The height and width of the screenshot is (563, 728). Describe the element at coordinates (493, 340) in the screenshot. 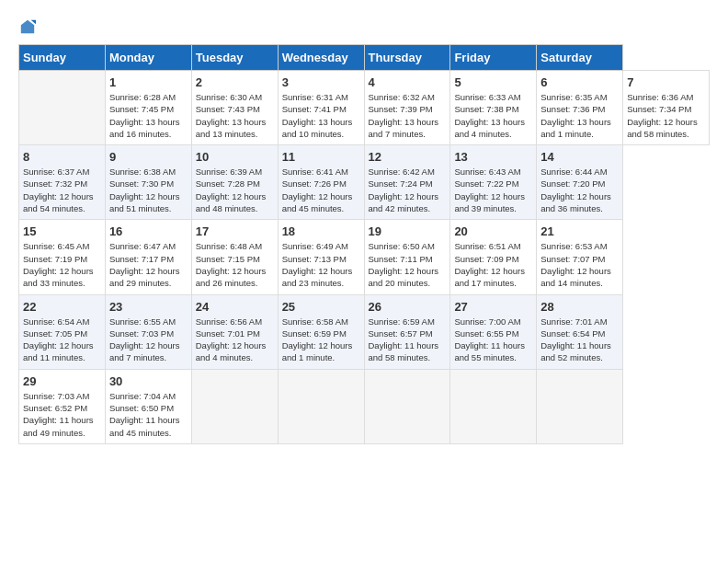

I see `day-info: Sunrise: 7:00 AM Sunset: 6:55 PM Dayligh…` at that location.